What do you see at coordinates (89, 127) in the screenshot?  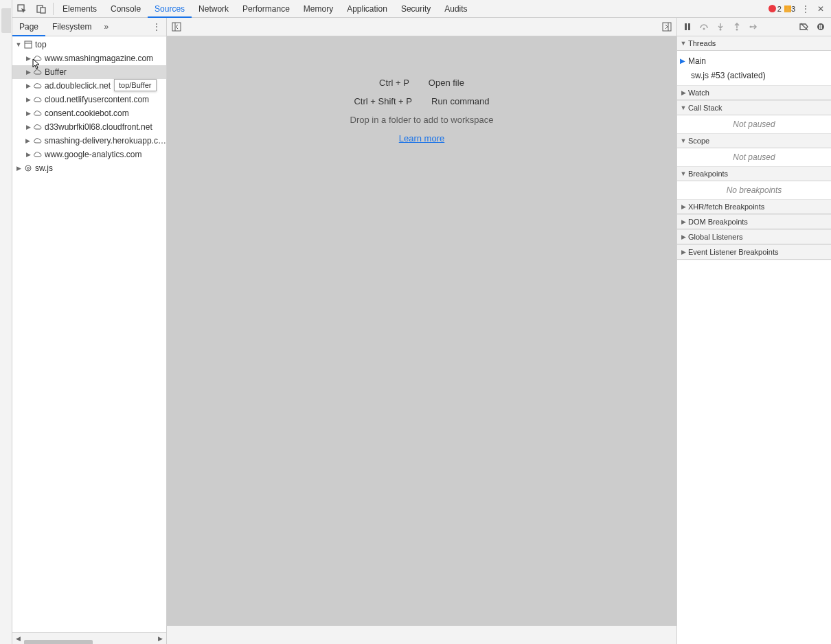 I see `tree-item: ▶ d33wubrfki0l68.cloudfront.net` at bounding box center [89, 127].